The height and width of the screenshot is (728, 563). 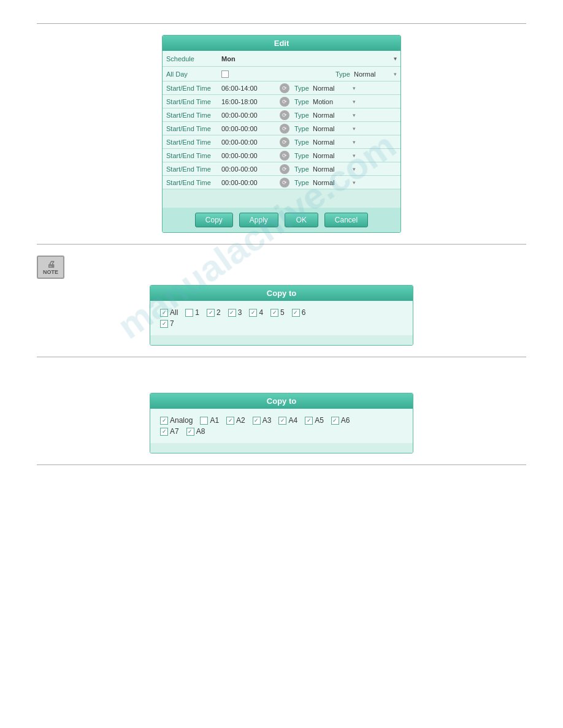 What do you see at coordinates (375, 74) in the screenshot?
I see `allday-type-dropdown: Normal ▾` at bounding box center [375, 74].